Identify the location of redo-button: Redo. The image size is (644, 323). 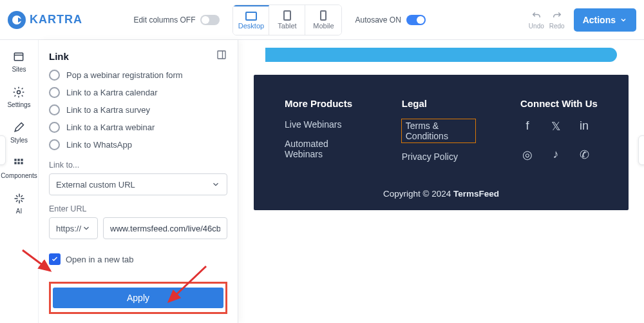
(557, 19).